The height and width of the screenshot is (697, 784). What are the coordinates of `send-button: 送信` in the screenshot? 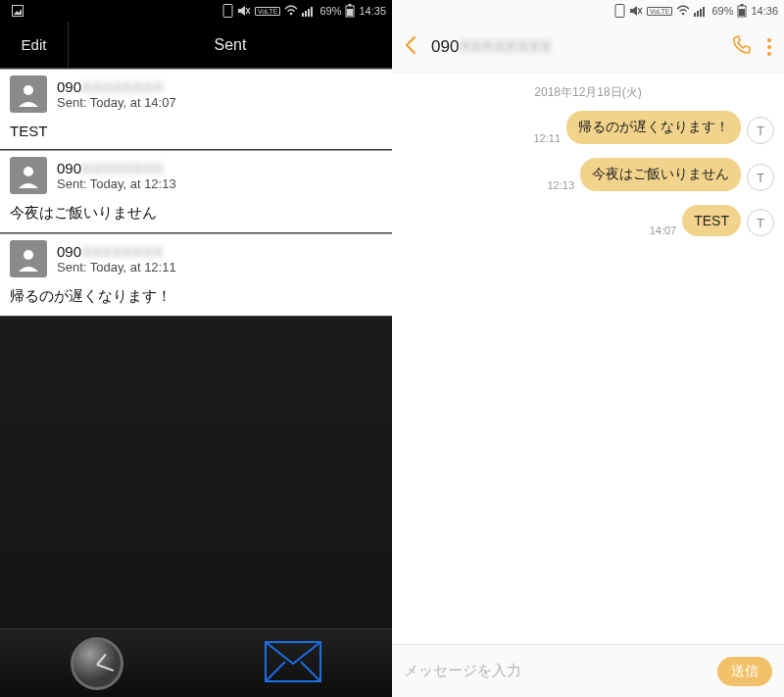 It's located at (745, 672).